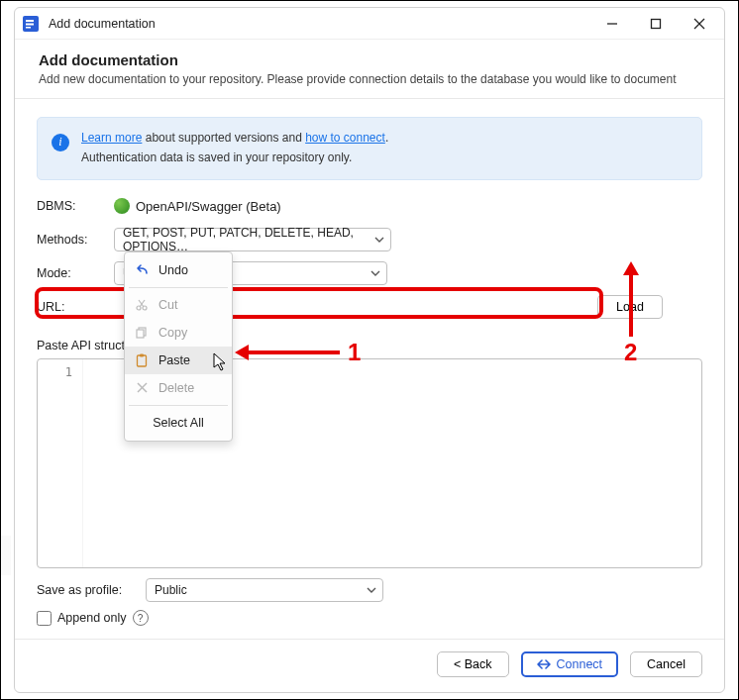 The width and height of the screenshot is (739, 700). What do you see at coordinates (122, 206) in the screenshot?
I see `openapi-icon` at bounding box center [122, 206].